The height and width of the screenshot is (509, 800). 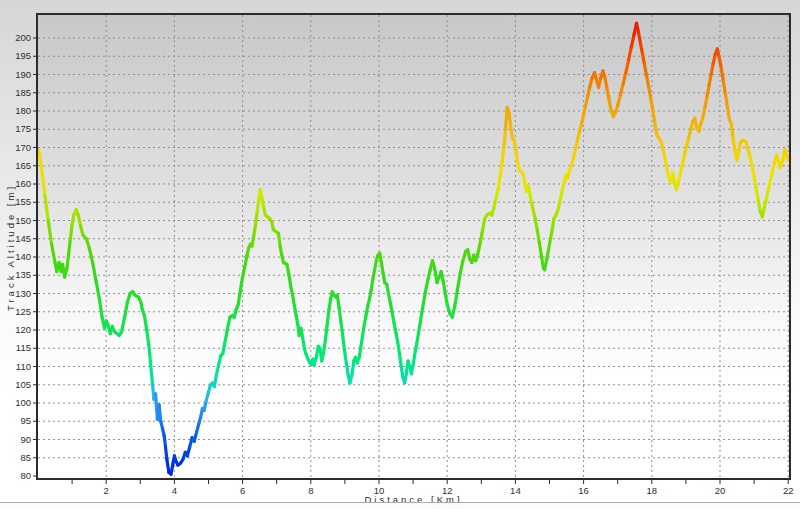 I want to click on y-tick-label: 140, so click(x=23, y=256).